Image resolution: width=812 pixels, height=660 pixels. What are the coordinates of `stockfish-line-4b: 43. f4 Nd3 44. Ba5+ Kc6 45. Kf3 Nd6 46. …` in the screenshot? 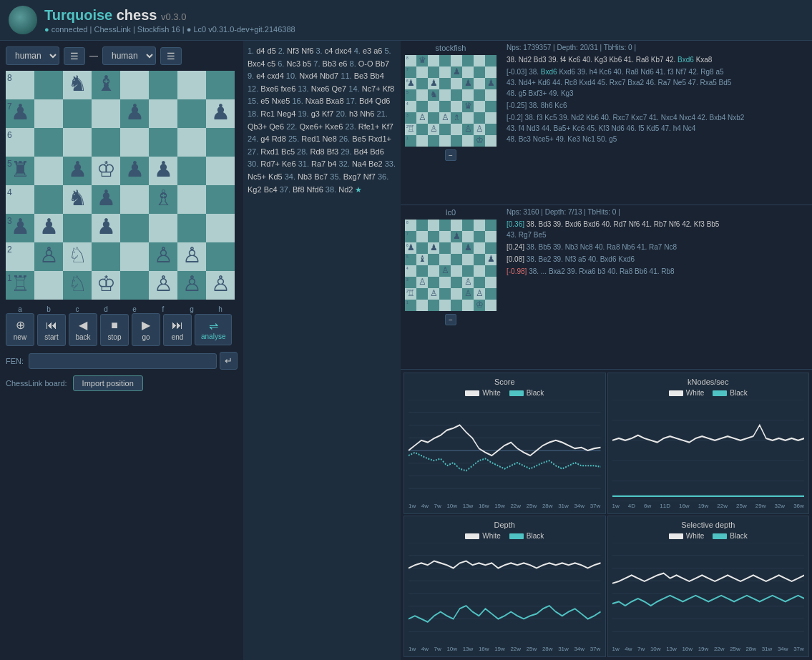 It's located at (657, 129).